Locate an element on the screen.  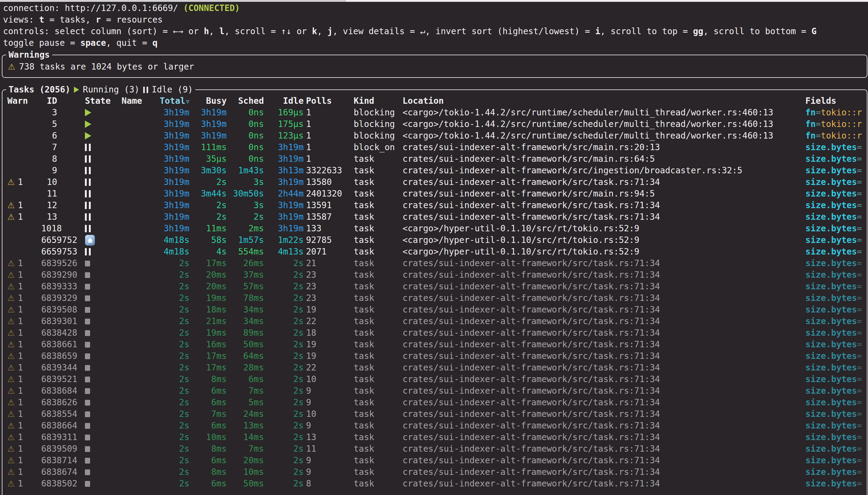
task-row: ⚠168395212s8ms6ms2s10taskcrates/sui-inde… is located at coordinates (434, 379).